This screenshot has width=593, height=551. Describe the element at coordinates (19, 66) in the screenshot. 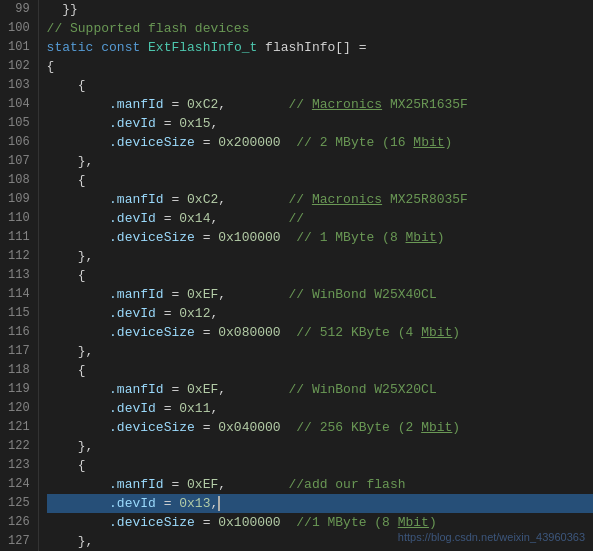

I see `line-number: 102` at that location.